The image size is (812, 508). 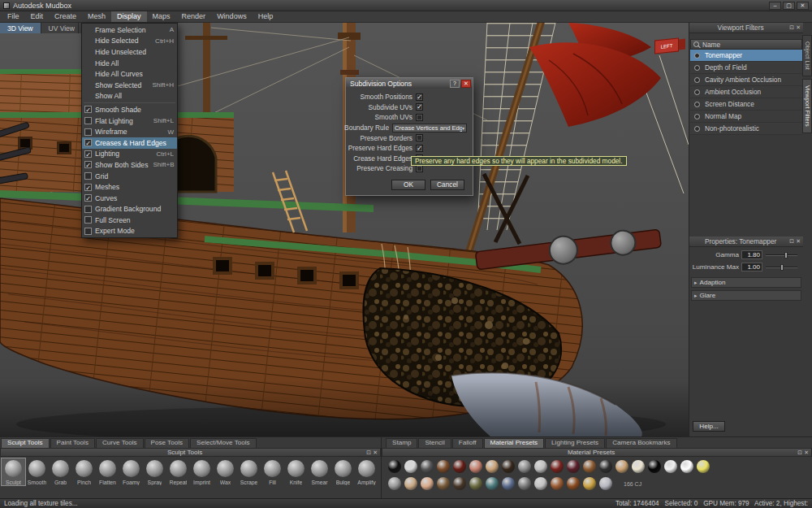 I want to click on menu-item-curves: ✓Curves, so click(x=130, y=198).